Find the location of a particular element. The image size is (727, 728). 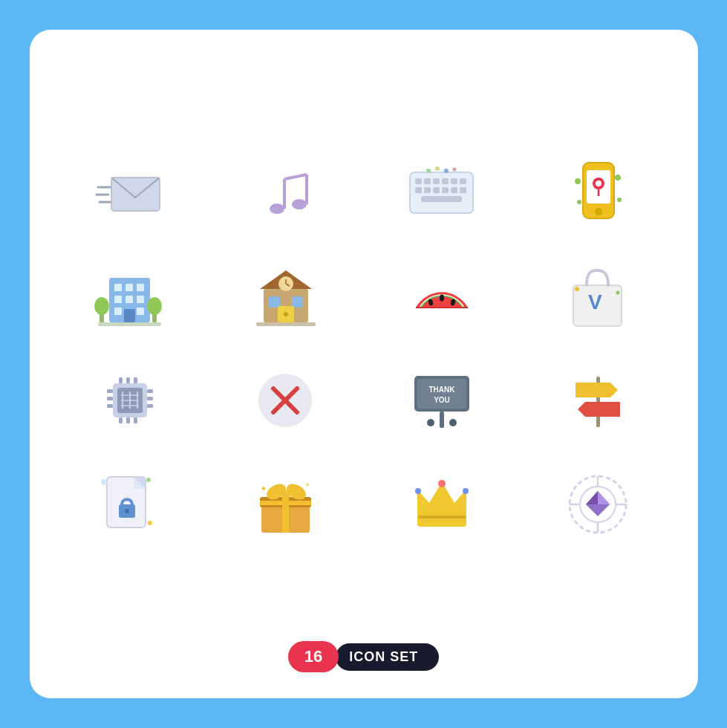

thank-you-sign-icon: THANK YOU is located at coordinates (442, 400).